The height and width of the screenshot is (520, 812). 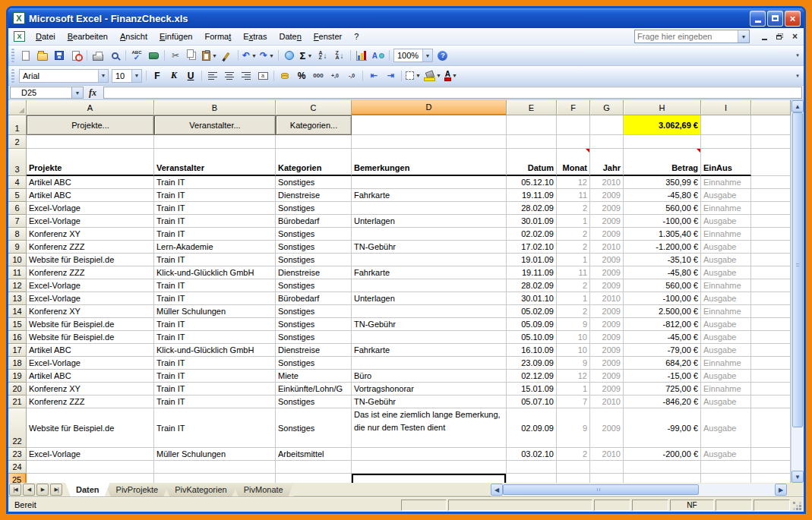 What do you see at coordinates (13, 55) in the screenshot?
I see `toolbar-drag-handle` at bounding box center [13, 55].